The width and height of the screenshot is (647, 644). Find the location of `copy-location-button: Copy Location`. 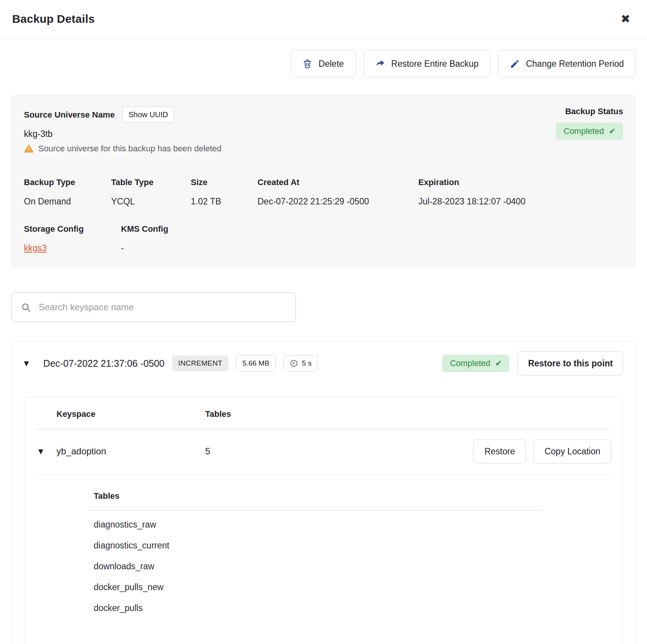

copy-location-button: Copy Location is located at coordinates (573, 451).